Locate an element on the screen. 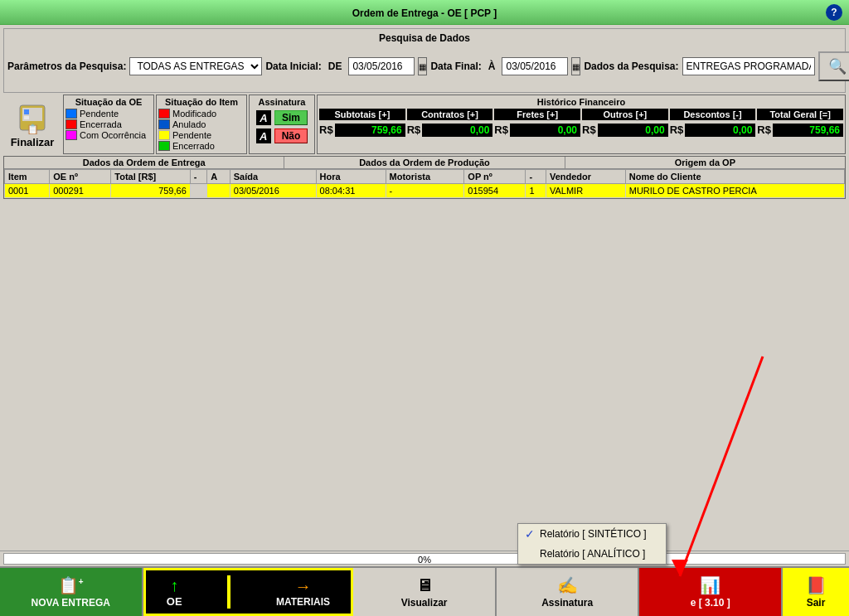 The width and height of the screenshot is (849, 616). td-vendedor: VALMIR is located at coordinates (585, 191).